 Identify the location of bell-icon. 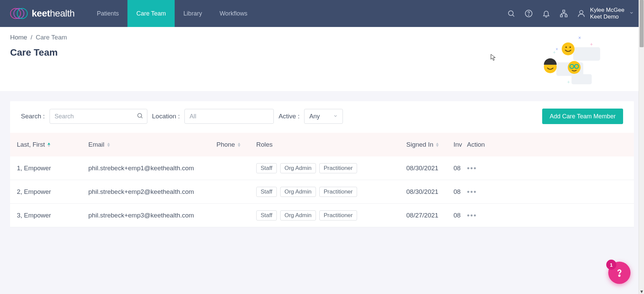
(546, 13).